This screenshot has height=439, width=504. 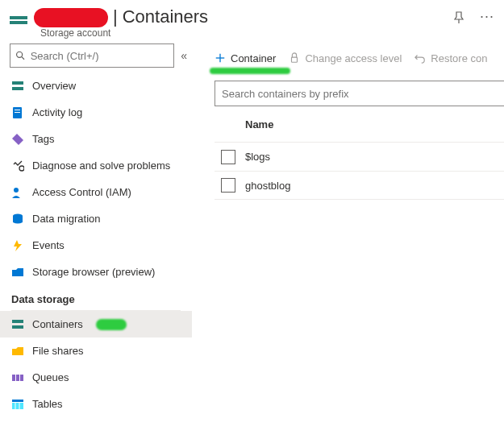 I want to click on nav-queues: Queues, so click(x=96, y=377).